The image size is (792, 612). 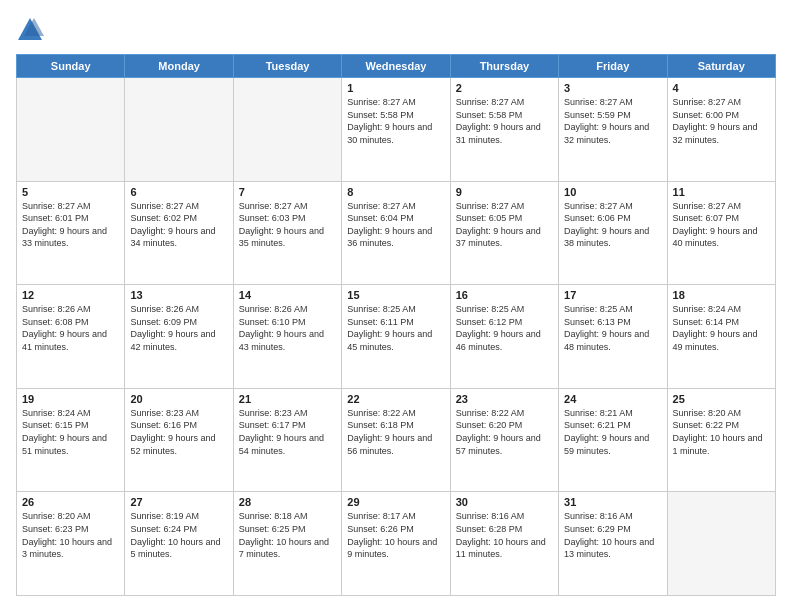 I want to click on day-cell: 19Sunrise: 8:24 AM Sunset: 6:15 PM Dayli…, so click(x=71, y=440).